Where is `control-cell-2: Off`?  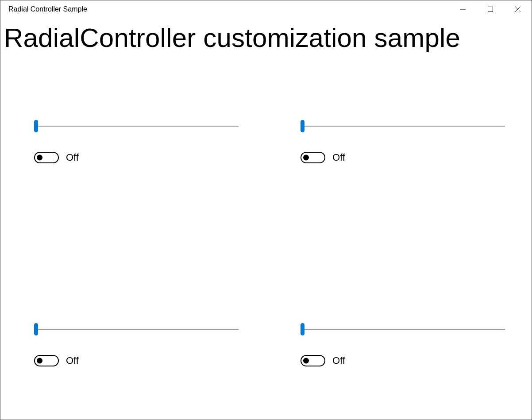
control-cell-2: Off is located at coordinates (403, 159).